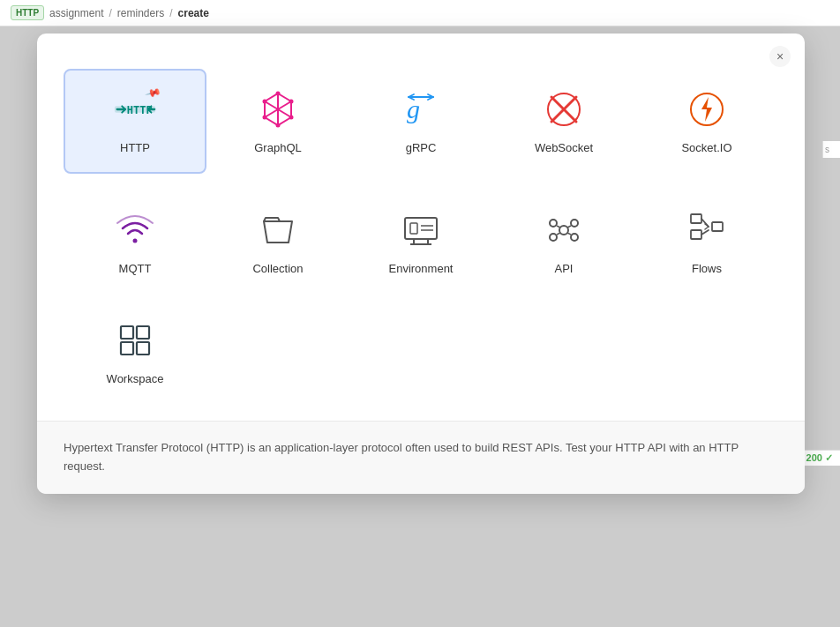  What do you see at coordinates (707, 122) in the screenshot?
I see `option-socketio: Socket.IO` at bounding box center [707, 122].